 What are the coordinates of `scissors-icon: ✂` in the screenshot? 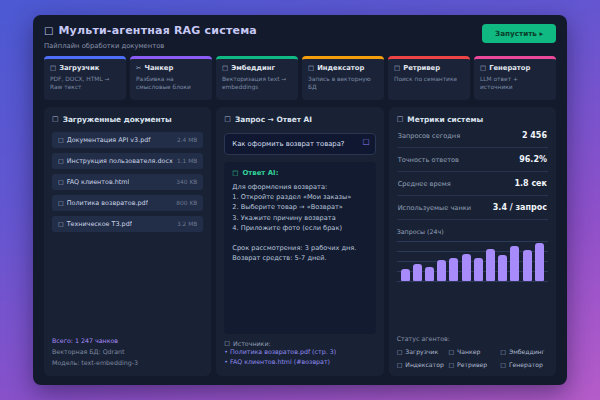 It's located at (138, 68).